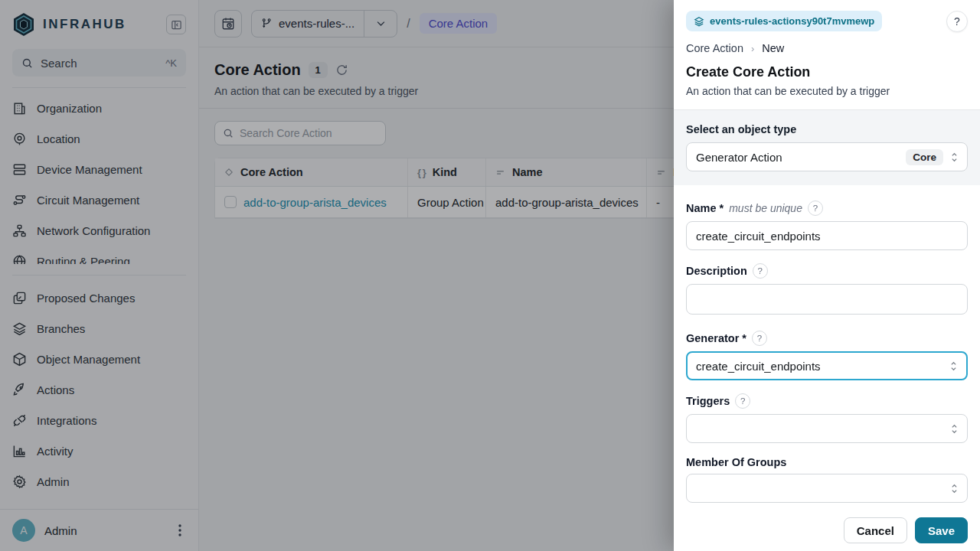 The image size is (980, 551). I want to click on cancel-button: Cancel, so click(876, 530).